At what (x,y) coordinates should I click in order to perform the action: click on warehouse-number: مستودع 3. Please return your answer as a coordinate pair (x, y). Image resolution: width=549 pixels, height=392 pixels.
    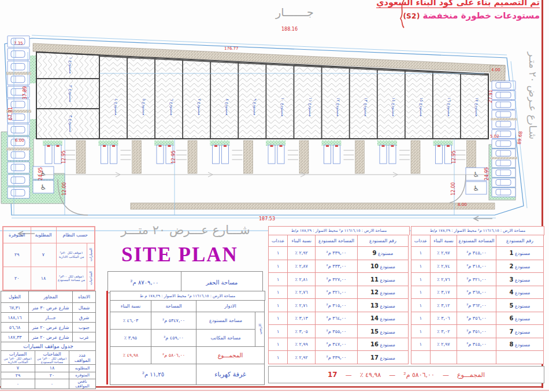
    Looking at the image, I should click on (520, 280).